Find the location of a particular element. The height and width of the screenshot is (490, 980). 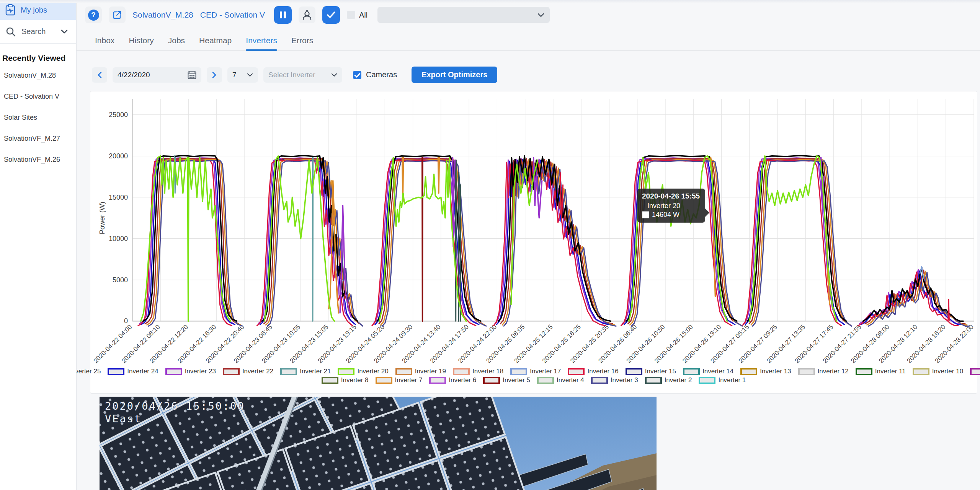

legend-item: Inverter 1 is located at coordinates (722, 380).